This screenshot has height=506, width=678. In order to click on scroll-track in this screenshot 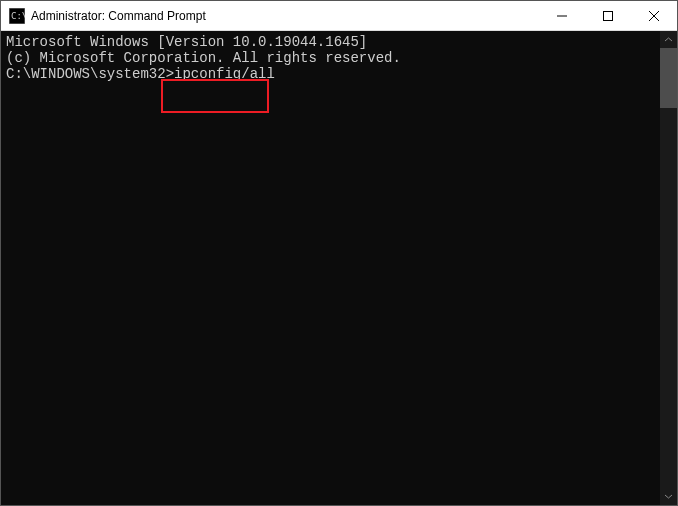, I will do `click(668, 268)`.